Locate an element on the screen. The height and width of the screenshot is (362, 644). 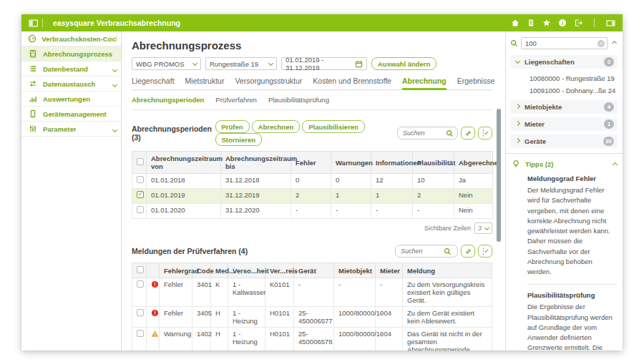
cell: 01.01.2018 is located at coordinates (184, 182).